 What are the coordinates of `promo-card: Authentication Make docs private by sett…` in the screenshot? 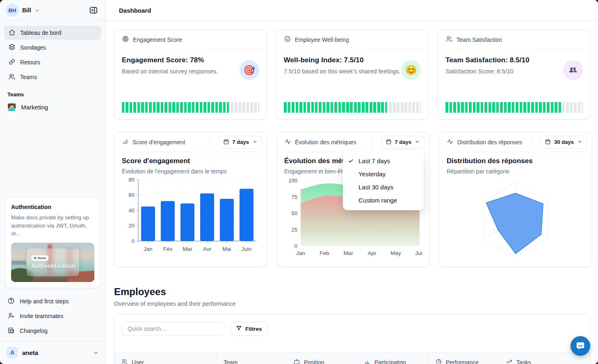 It's located at (52, 243).